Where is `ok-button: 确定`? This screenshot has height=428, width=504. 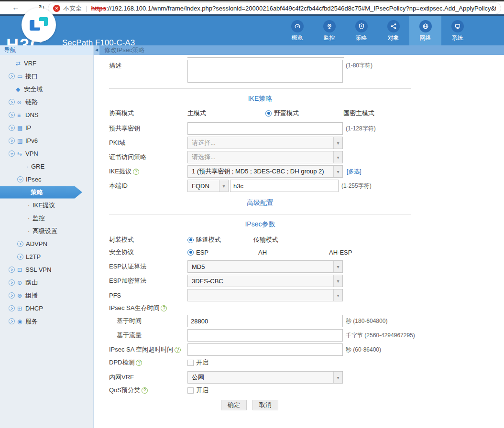 ok-button: 确定 is located at coordinates (234, 405).